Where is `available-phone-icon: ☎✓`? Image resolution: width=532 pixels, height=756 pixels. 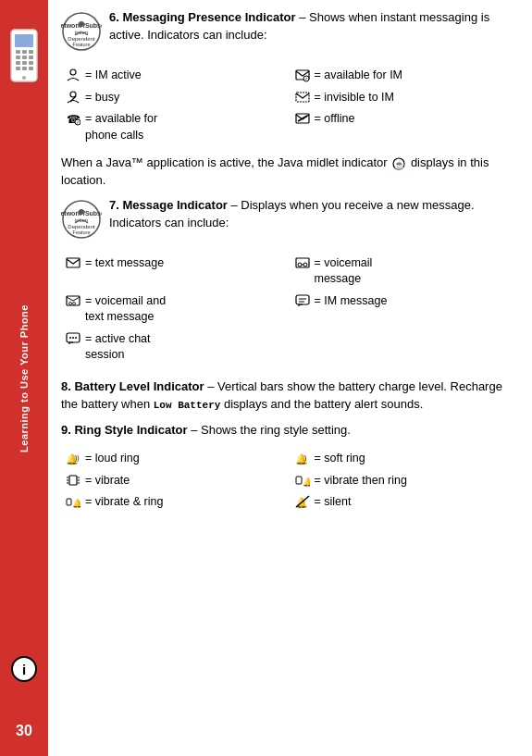
available-phone-icon: ☎✓ is located at coordinates (73, 118).